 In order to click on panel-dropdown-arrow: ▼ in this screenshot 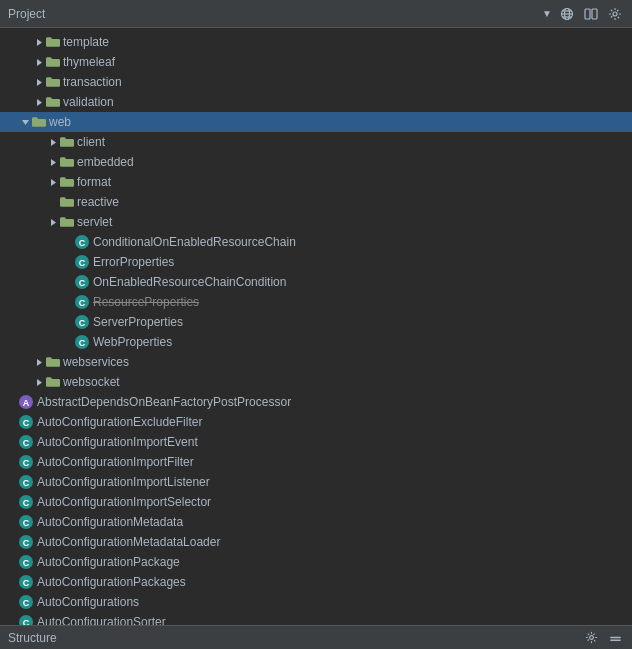, I will do `click(547, 14)`.